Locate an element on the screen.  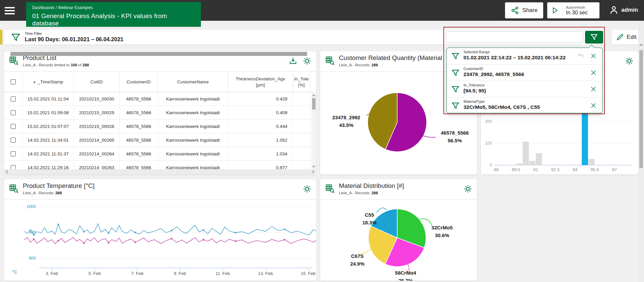
cell-timestamp: 14.02.2021 11:34:01 is located at coordinates (48, 140).